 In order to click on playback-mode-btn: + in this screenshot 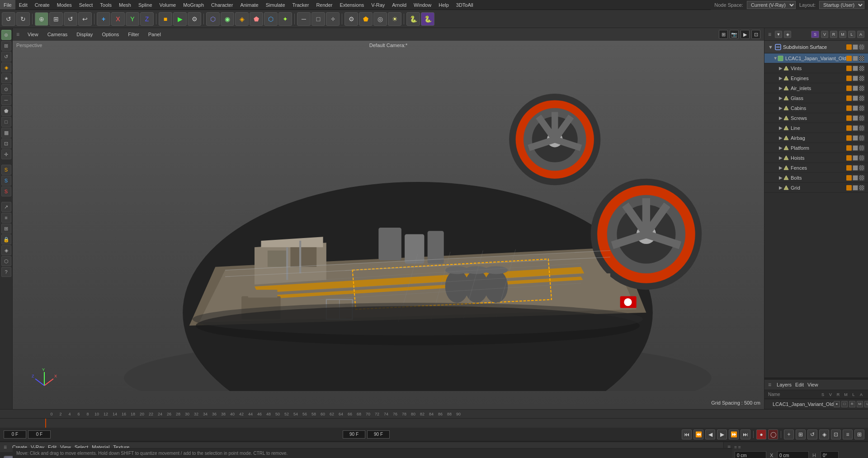, I will do `click(789, 434)`.